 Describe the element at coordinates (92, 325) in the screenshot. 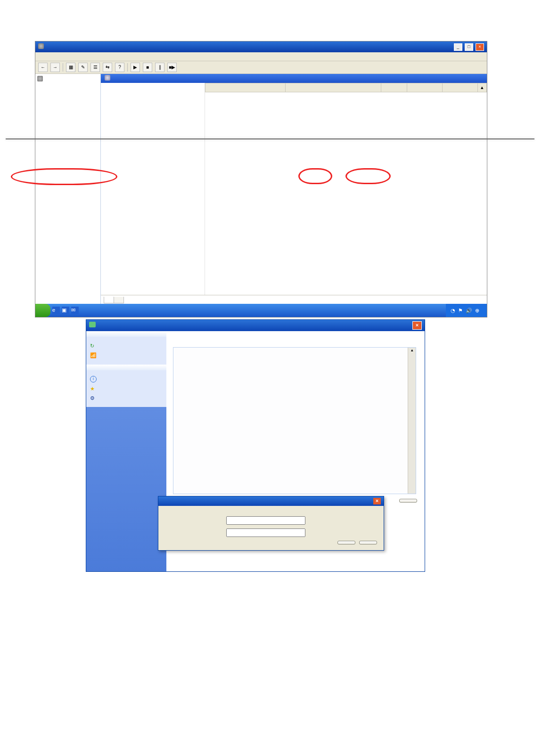

I see `wireless-icon` at that location.